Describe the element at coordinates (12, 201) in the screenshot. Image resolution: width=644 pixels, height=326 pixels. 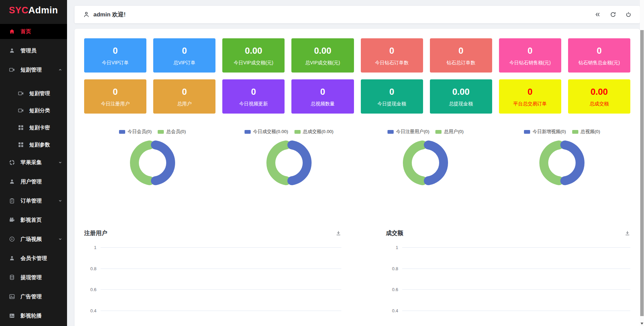
I see `clipboard-icon` at that location.